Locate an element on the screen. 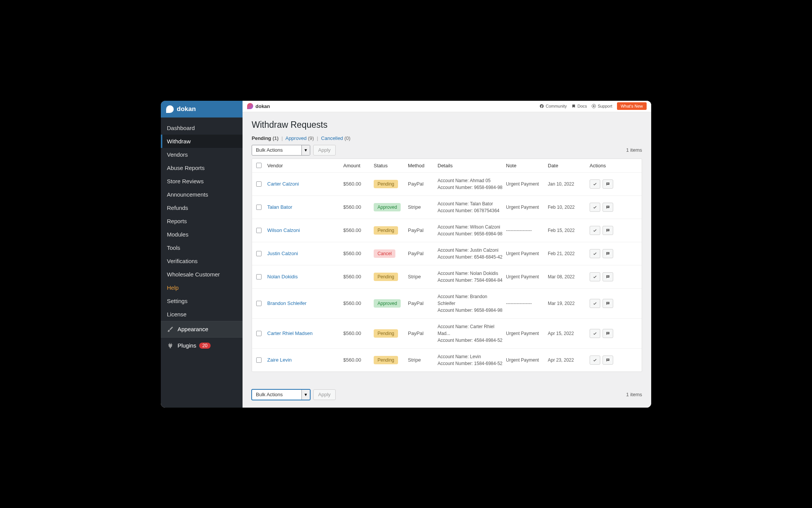  sidebar-item-settings: Settings is located at coordinates (201, 301).